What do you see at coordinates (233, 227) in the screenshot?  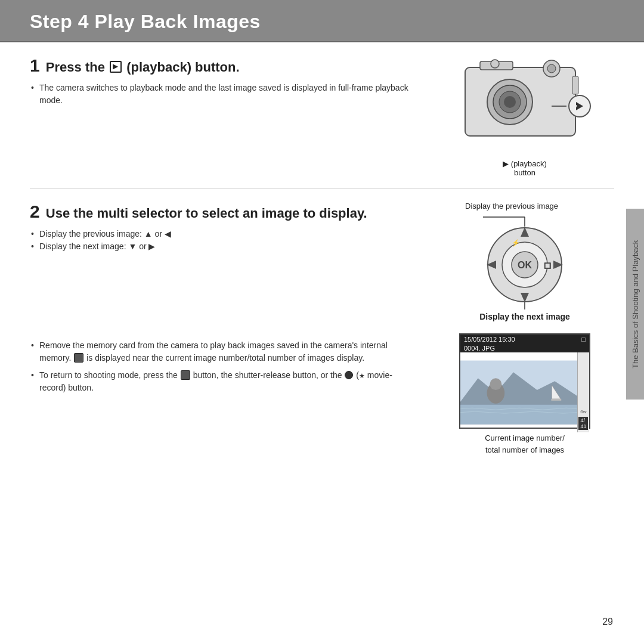 I see `step2-left: 2 Use the multi selector to select an im…` at bounding box center [233, 227].